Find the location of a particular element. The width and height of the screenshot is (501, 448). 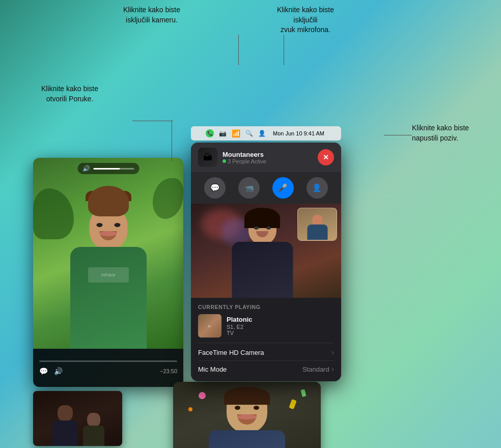

search-menu-icon: 🔍 is located at coordinates (249, 133).